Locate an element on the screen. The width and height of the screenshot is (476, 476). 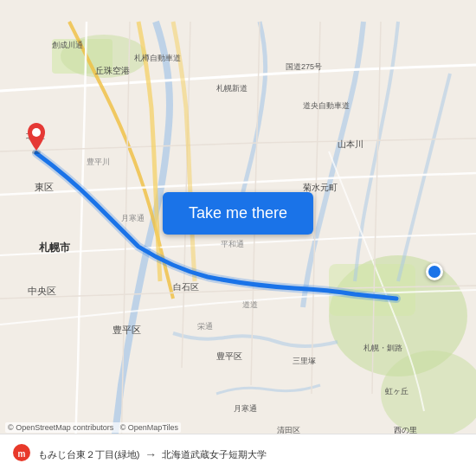
svg-text: 三里塚 is located at coordinates (305, 361).